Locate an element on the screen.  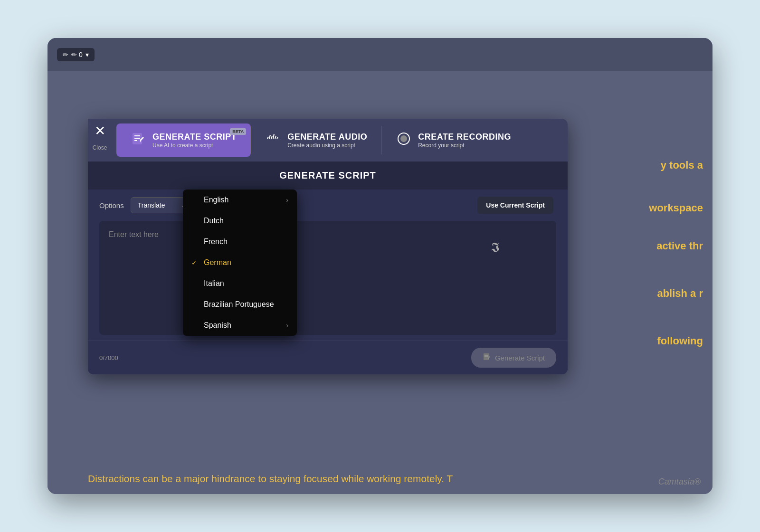
pencil-button: ✏ ✏ 0 ▾ is located at coordinates (76, 55).